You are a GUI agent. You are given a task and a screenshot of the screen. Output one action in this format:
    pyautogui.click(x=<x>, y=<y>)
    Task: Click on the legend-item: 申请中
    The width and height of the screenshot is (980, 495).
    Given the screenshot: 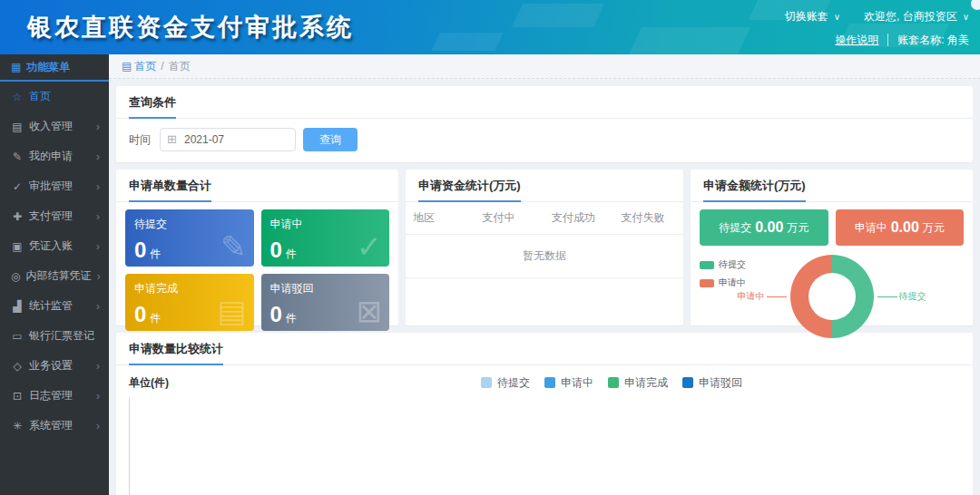 What is the action you would take?
    pyautogui.click(x=569, y=383)
    